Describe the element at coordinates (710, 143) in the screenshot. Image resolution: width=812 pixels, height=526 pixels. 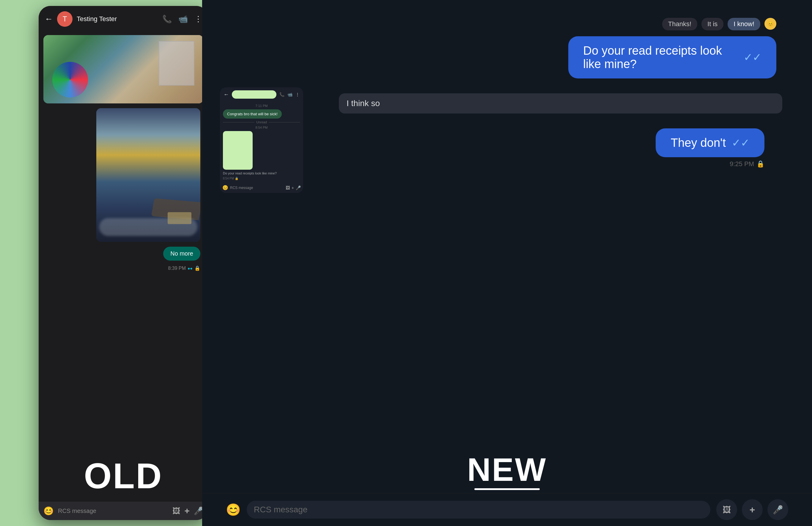
I see `they-dont-bubble: They don't ✓✓` at that location.